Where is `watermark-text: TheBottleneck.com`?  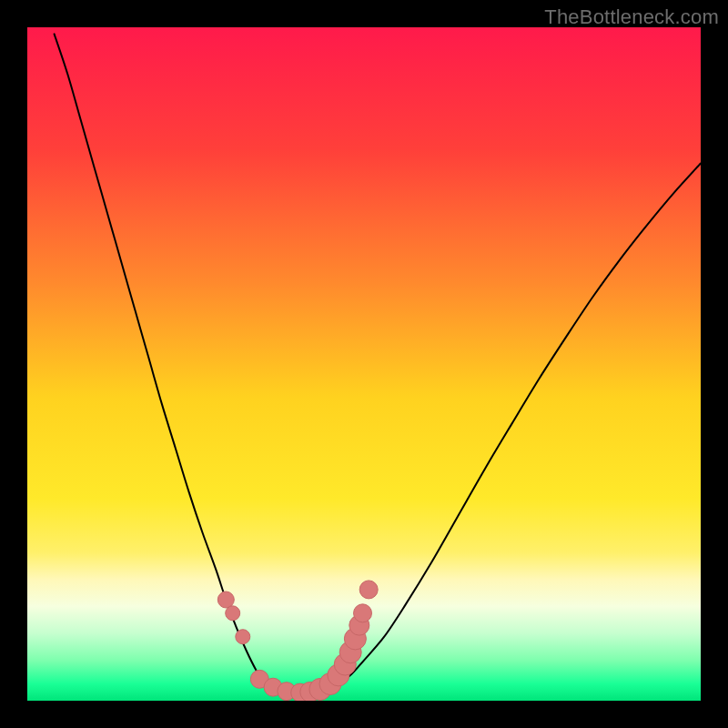
watermark-text: TheBottleneck.com is located at coordinates (632, 17).